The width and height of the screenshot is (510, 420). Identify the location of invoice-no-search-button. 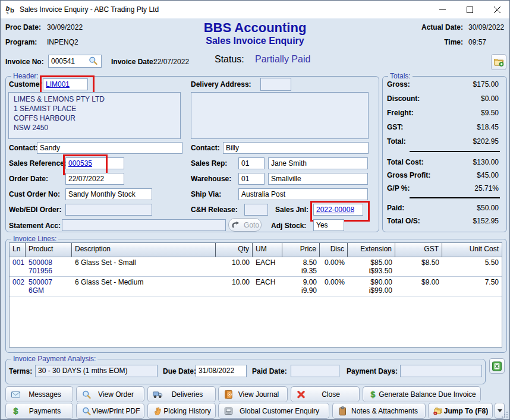
(93, 62).